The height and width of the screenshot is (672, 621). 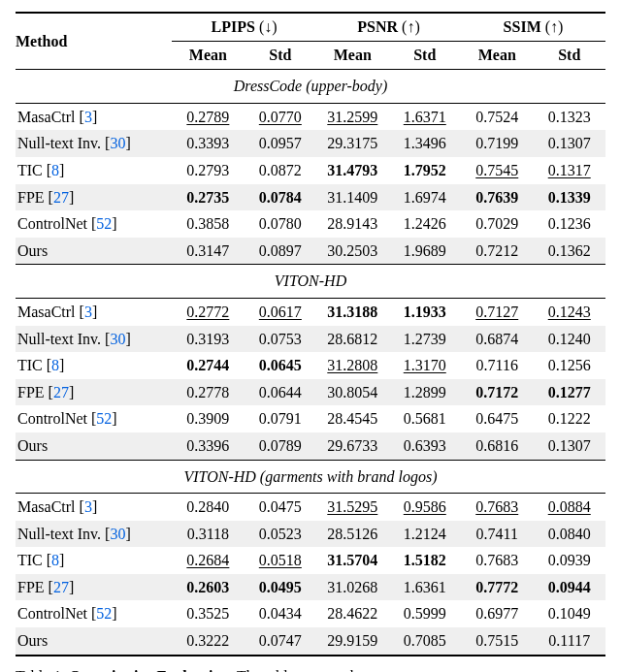 I want to click on value-cell: 31.5704, so click(x=352, y=560).